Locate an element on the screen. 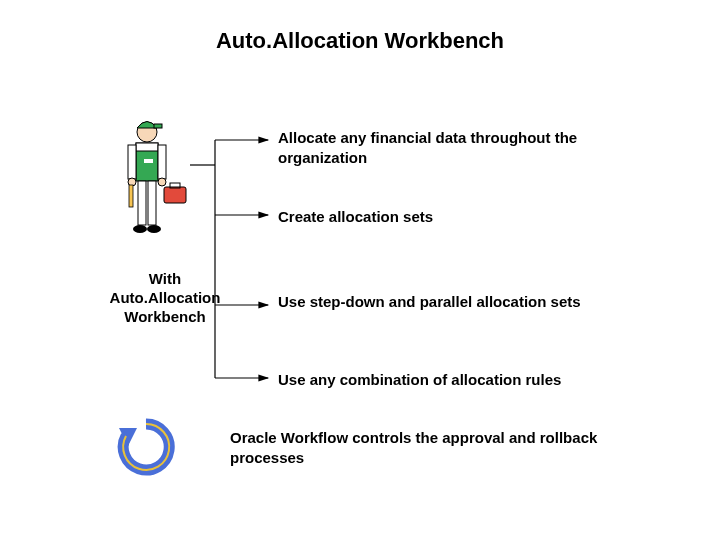 This screenshot has width=720, height=540. bullet-combination-rules: Use any combination of allocation rules is located at coordinates (458, 380).